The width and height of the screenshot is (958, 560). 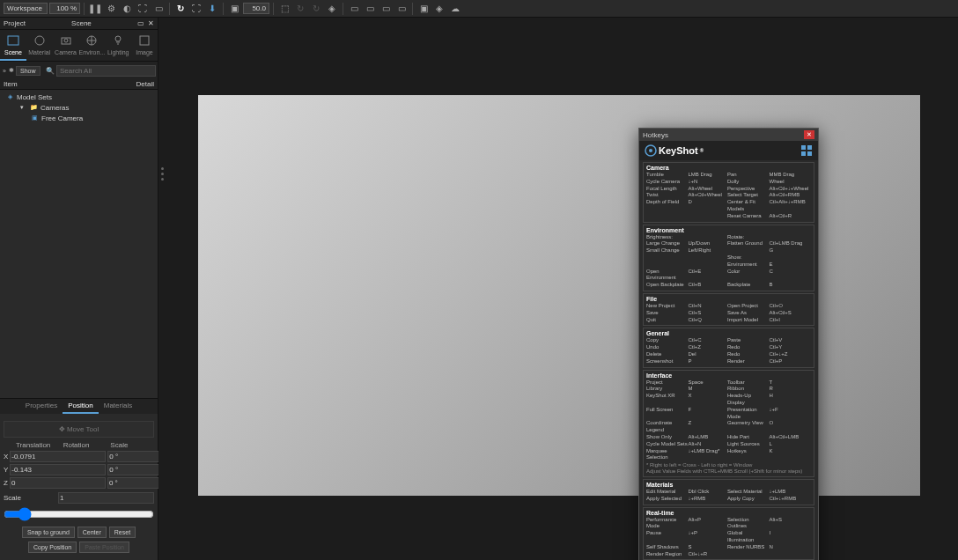 I want to click on hotkey-row: Marquee Selection↓+LMB Drag*HotkeysK, so click(x=729, y=455).